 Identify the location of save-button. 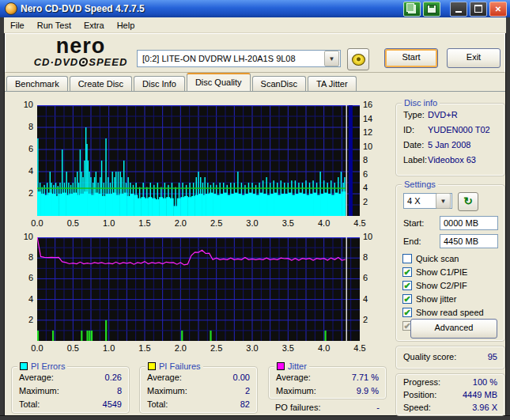
(432, 9).